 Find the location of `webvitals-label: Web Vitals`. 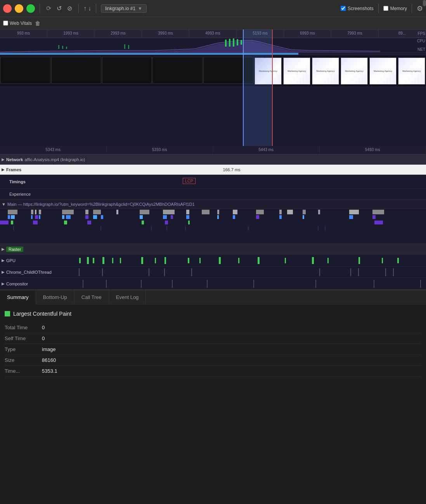

webvitals-label: Web Vitals is located at coordinates (21, 23).